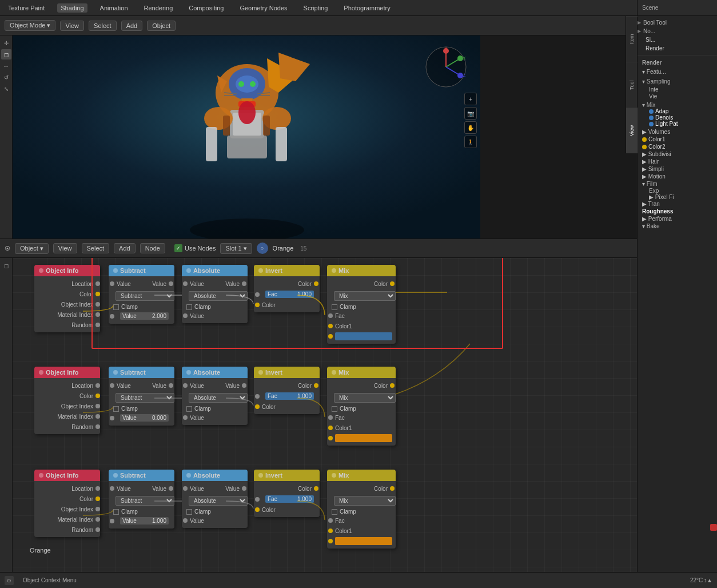 The width and height of the screenshot is (717, 588). I want to click on outliner-render1: Render, so click(677, 48).